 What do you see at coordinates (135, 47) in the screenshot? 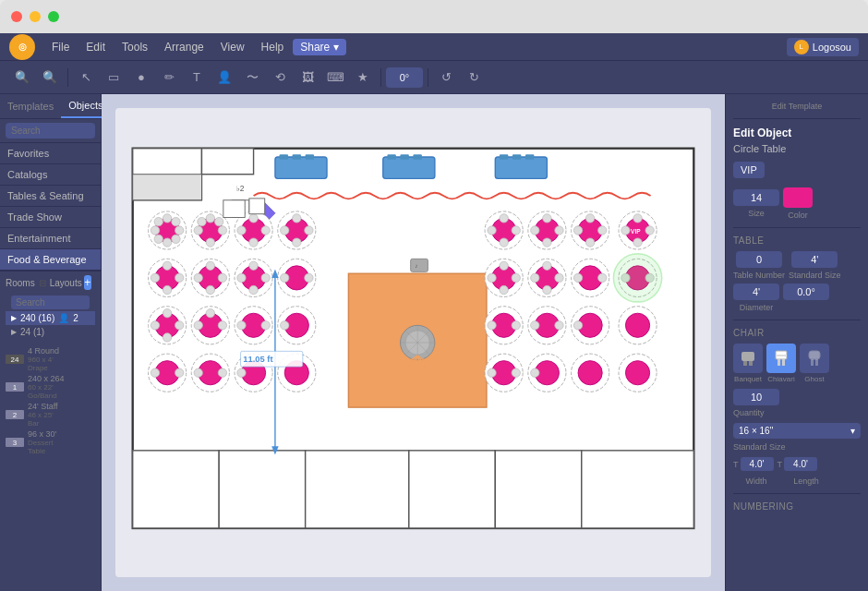
I see `menu-tools: Tools` at bounding box center [135, 47].